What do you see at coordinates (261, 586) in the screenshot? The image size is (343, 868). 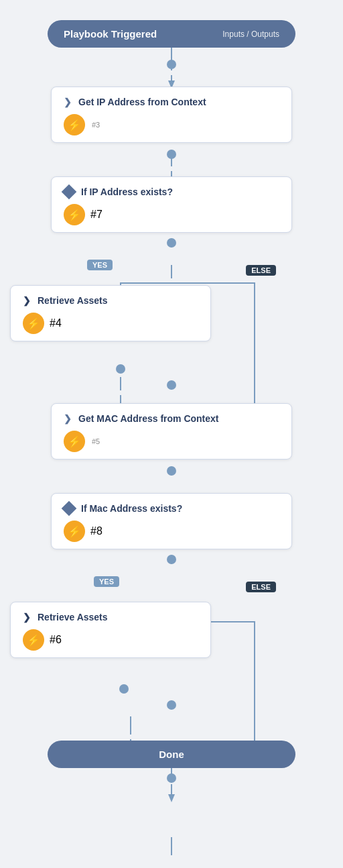 I see `else-label-2-wrapper: ELSE` at bounding box center [261, 586].